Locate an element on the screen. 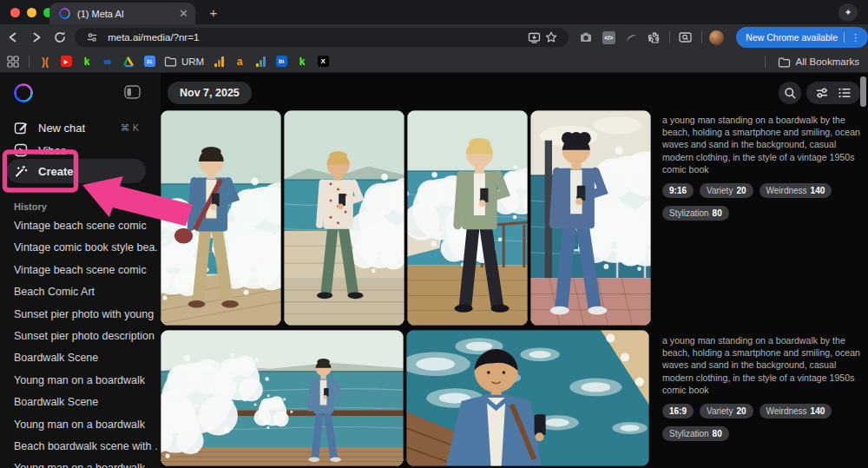  chrome-update-label: New Chrome available is located at coordinates (792, 37).